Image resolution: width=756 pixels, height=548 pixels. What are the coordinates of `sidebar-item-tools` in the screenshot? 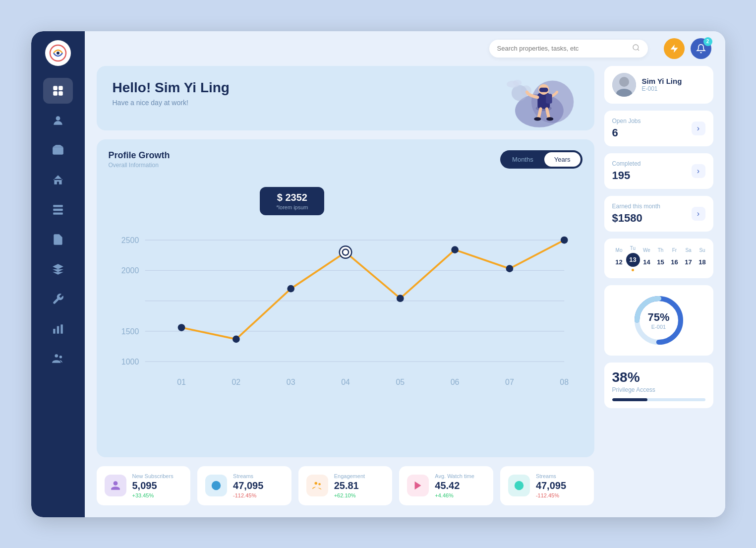 It's located at (58, 299).